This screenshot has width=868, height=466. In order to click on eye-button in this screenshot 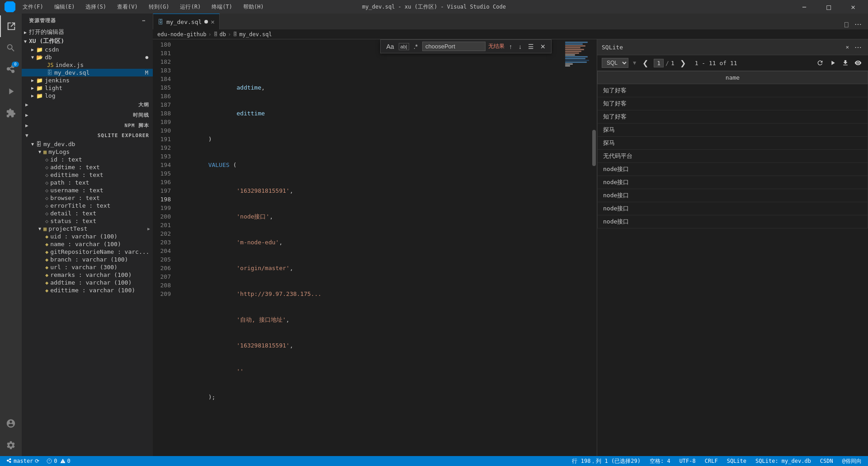, I will do `click(858, 63)`.